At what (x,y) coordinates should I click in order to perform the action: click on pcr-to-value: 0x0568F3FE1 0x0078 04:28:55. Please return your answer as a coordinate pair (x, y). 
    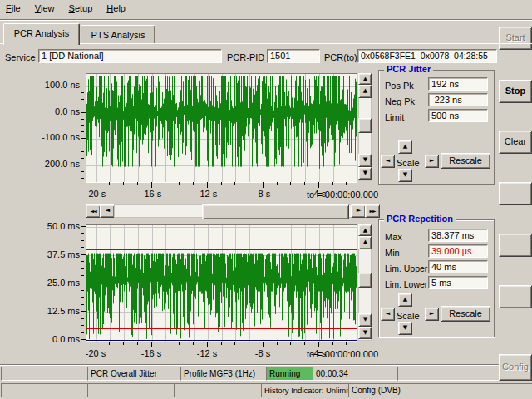
    Looking at the image, I should click on (427, 57).